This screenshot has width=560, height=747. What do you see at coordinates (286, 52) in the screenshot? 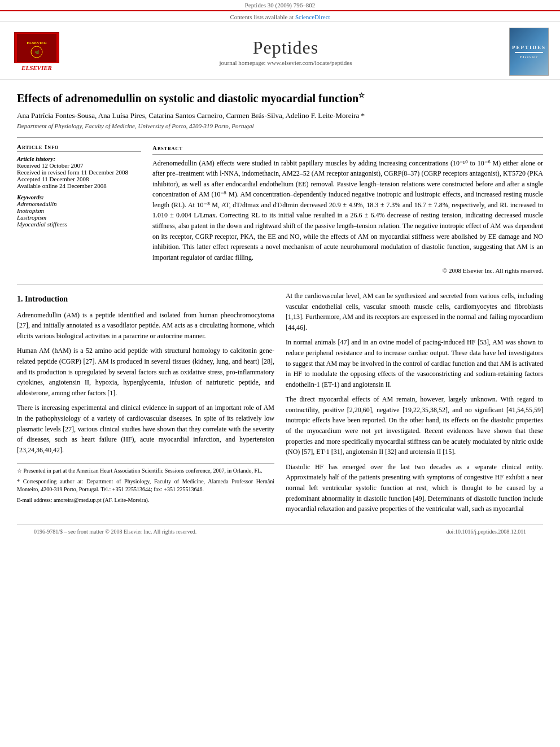
I see `journal-title-section: Peptides journal homepage: www.elsevier.…` at bounding box center [286, 52].